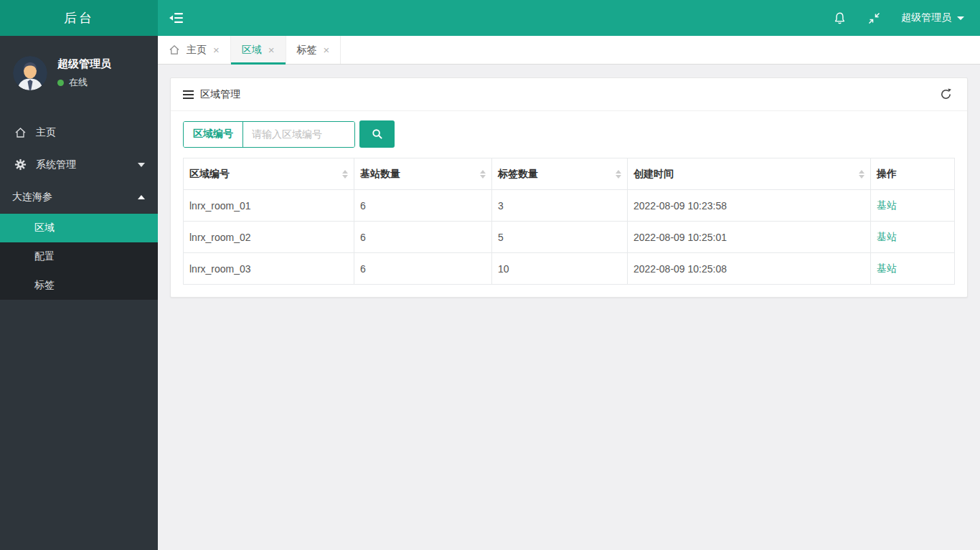  What do you see at coordinates (269, 269) in the screenshot?
I see `cell-area-id: lnrx_room_03` at bounding box center [269, 269].